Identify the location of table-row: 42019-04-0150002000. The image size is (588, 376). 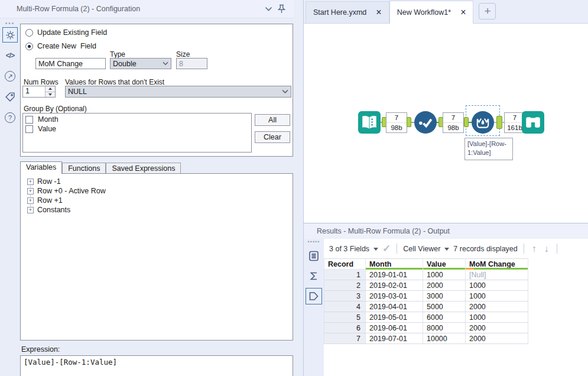
(427, 307).